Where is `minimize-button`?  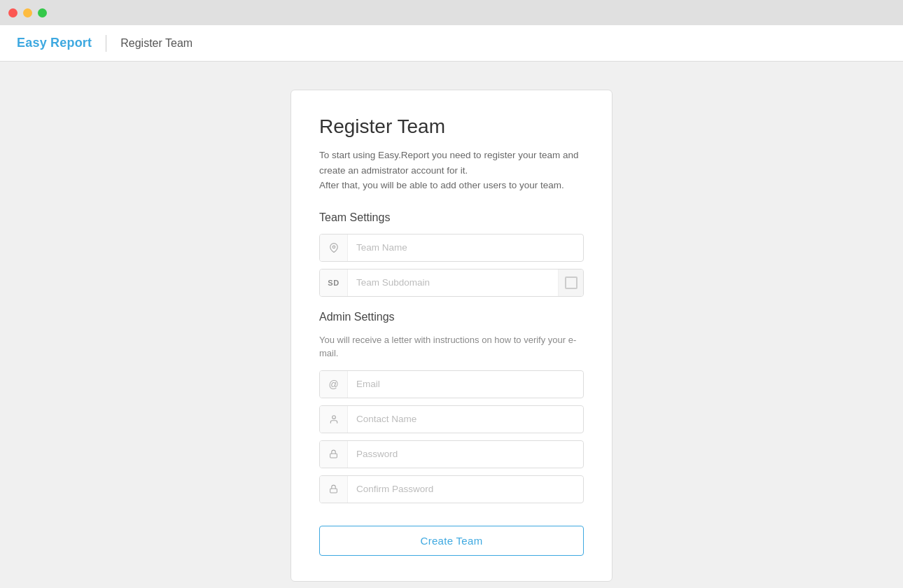
minimize-button is located at coordinates (28, 13).